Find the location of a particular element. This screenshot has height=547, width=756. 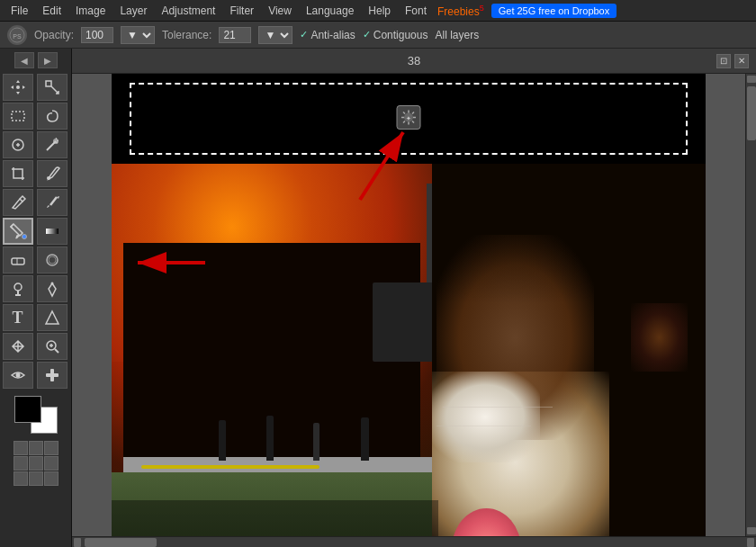

vscroll-thumb is located at coordinates (752, 113).